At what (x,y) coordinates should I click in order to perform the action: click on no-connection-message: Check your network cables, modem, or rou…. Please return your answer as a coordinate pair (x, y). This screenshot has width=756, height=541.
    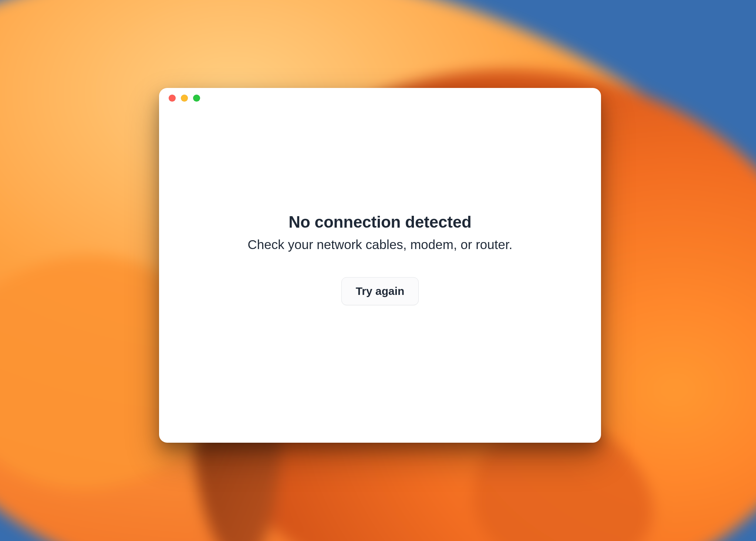
    Looking at the image, I should click on (380, 245).